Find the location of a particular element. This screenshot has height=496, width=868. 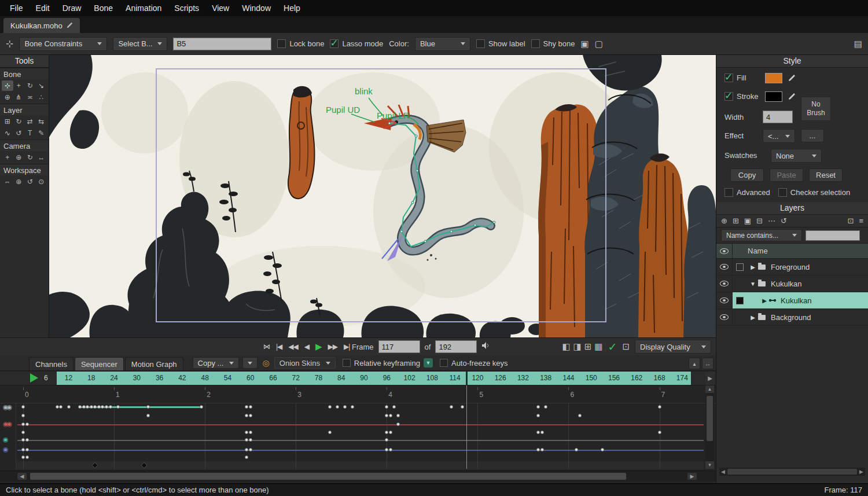

scroll-down-icon: ▼ is located at coordinates (709, 465).